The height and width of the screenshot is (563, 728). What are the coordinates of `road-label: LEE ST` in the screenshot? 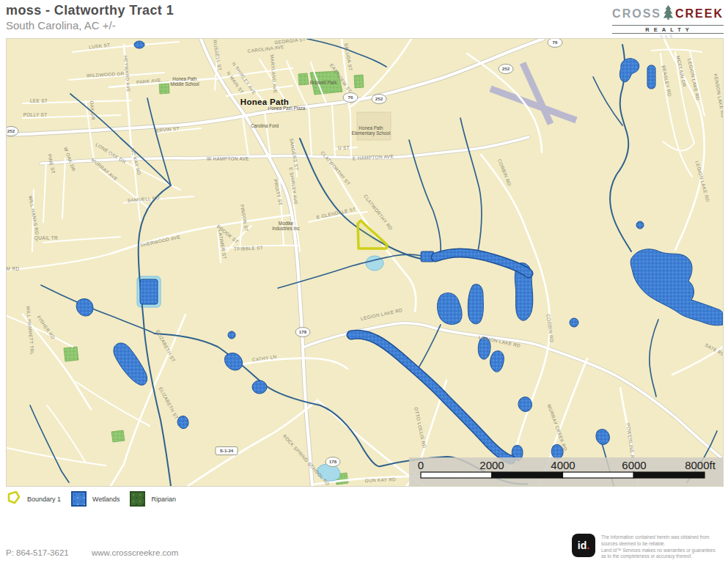 It's located at (39, 101).